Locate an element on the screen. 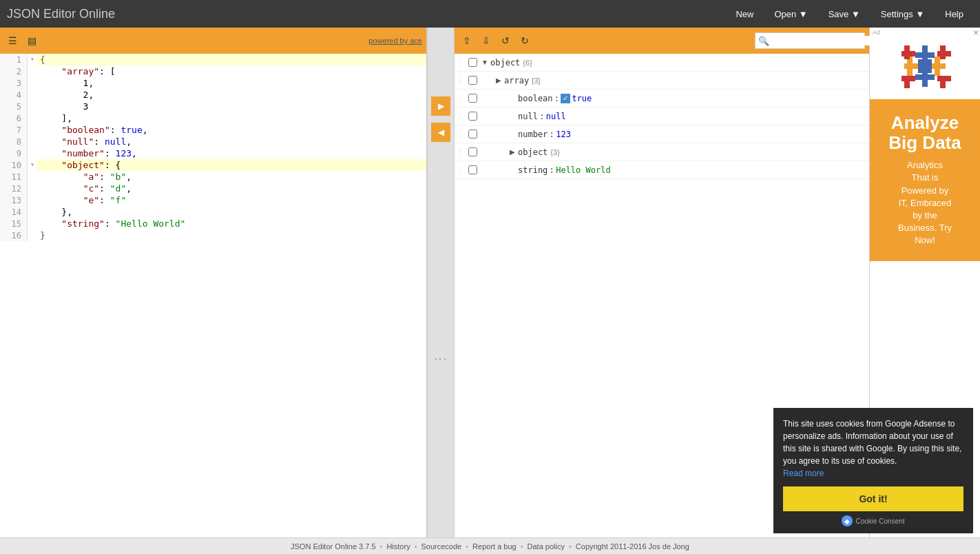  line-number: 8 is located at coordinates (14, 142).